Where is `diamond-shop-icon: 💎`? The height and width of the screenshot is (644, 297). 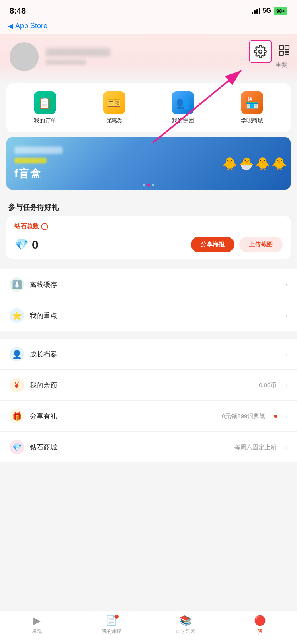
diamond-shop-icon: 💎 is located at coordinates (17, 447).